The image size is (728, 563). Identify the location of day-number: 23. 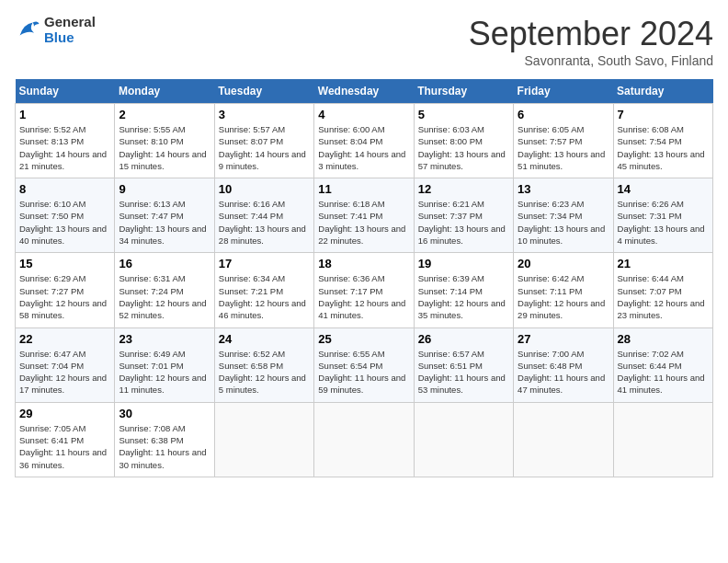
(164, 339).